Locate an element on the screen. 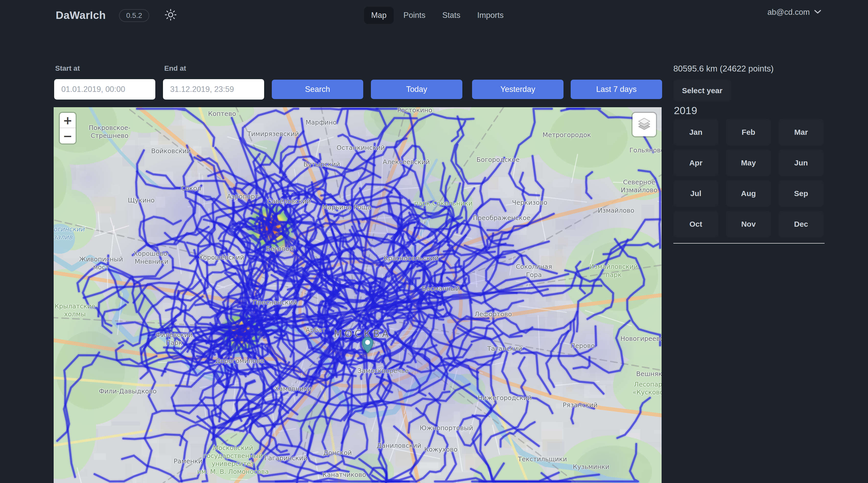  sidebar-divider is located at coordinates (749, 243).